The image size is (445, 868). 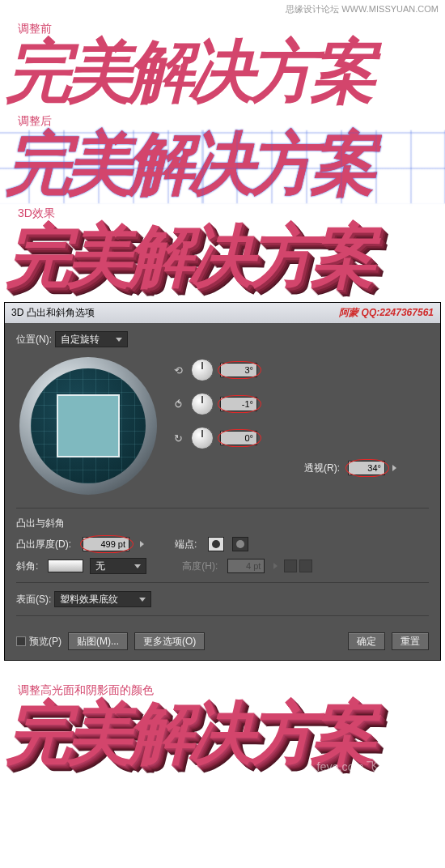 What do you see at coordinates (88, 426) in the screenshot?
I see `rotation-trackball` at bounding box center [88, 426].